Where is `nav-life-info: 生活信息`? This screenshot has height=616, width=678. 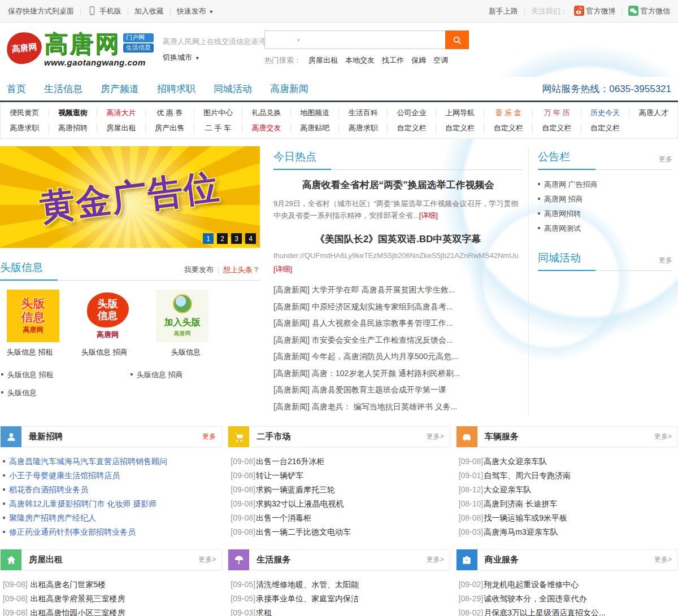
nav-life-info: 生活信息 is located at coordinates (63, 89).